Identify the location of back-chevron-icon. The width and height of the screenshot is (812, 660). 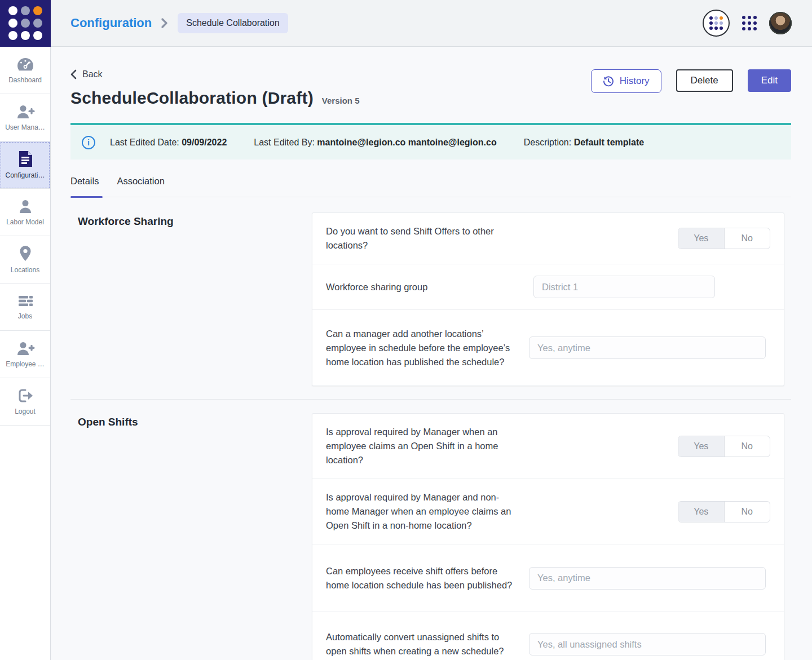
(73, 74).